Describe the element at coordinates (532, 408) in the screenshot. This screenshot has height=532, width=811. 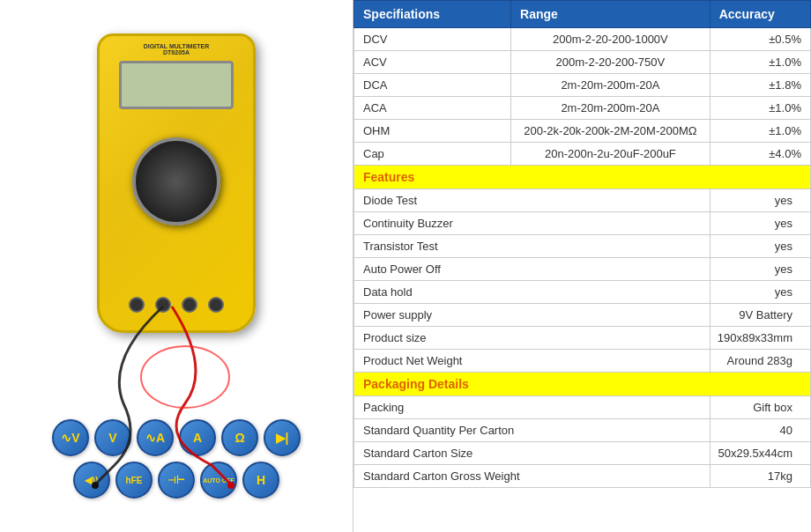
I see `packaging-label: Packing` at that location.